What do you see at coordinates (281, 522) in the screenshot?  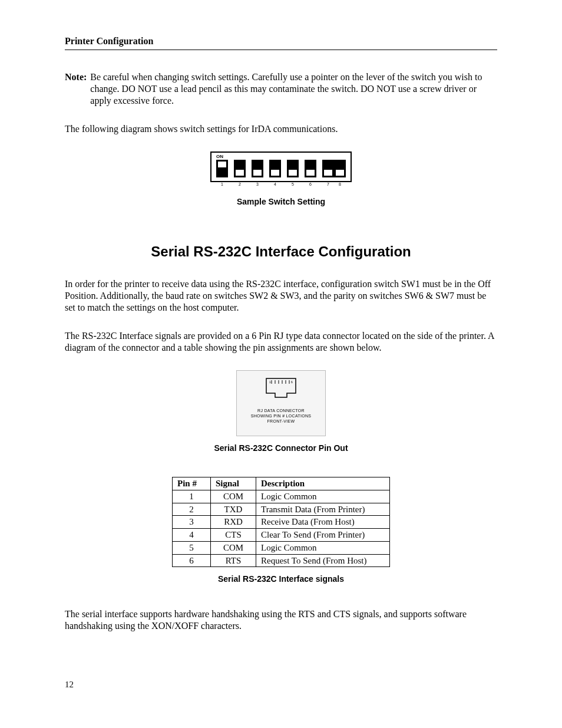 I see `pinout-table: Pin # Signal Description 1COMLogic Commo…` at bounding box center [281, 522].